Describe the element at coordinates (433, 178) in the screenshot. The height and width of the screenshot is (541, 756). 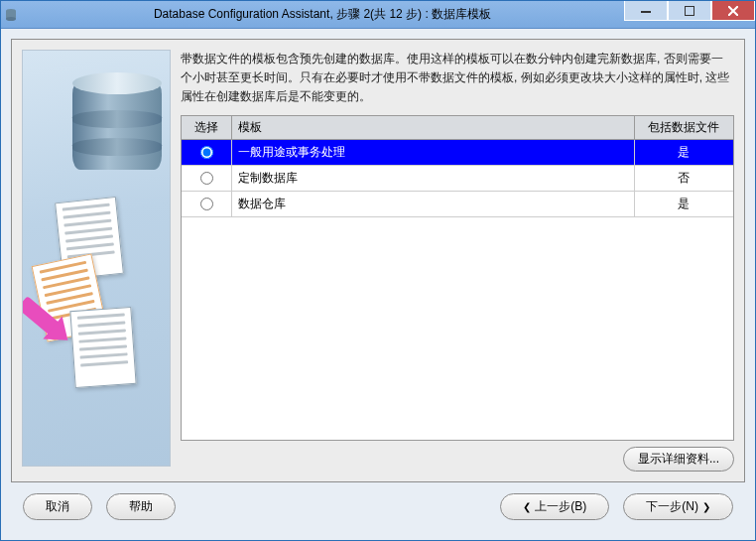
I see `template-name-cell: 定制数据库` at that location.